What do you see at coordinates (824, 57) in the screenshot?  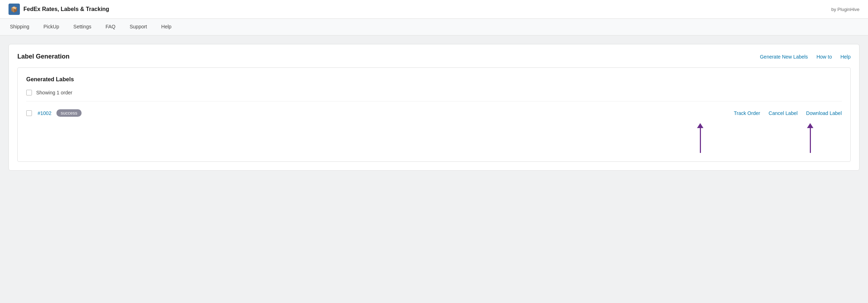 I see `how-to-link: How to` at bounding box center [824, 57].